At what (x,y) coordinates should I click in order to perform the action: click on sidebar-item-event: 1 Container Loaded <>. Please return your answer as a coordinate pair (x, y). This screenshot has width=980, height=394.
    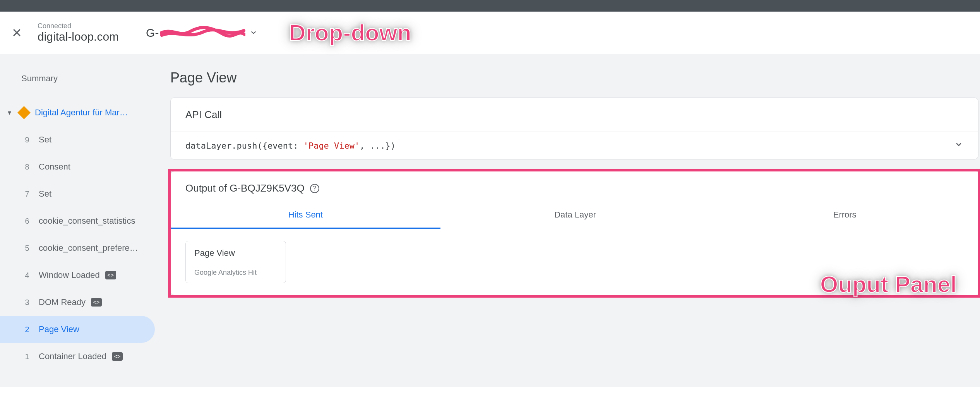
    Looking at the image, I should click on (79, 356).